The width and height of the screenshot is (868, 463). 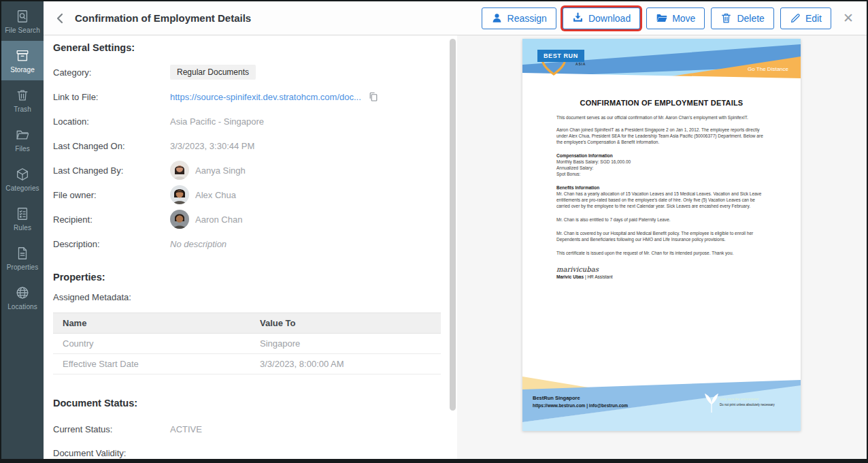 I want to click on doc-line: Monthly Basis Salary: SGD 16,000.00, so click(x=661, y=162).